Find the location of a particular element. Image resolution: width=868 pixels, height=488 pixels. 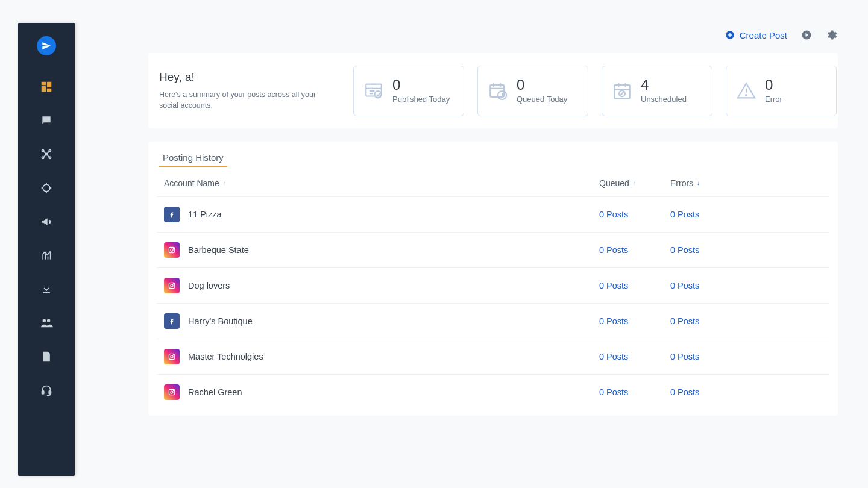

topbar: Create Post is located at coordinates (781, 35).